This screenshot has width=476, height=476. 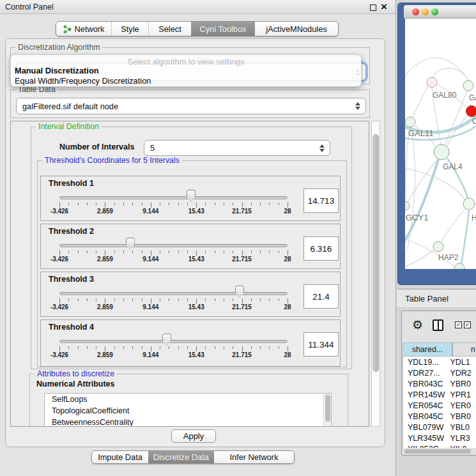 What do you see at coordinates (440, 403) in the screenshot?
I see `table-rows: YDL19...YDL1YDR27...YDR2YBR043CYBR0YPR14…` at bounding box center [440, 403].